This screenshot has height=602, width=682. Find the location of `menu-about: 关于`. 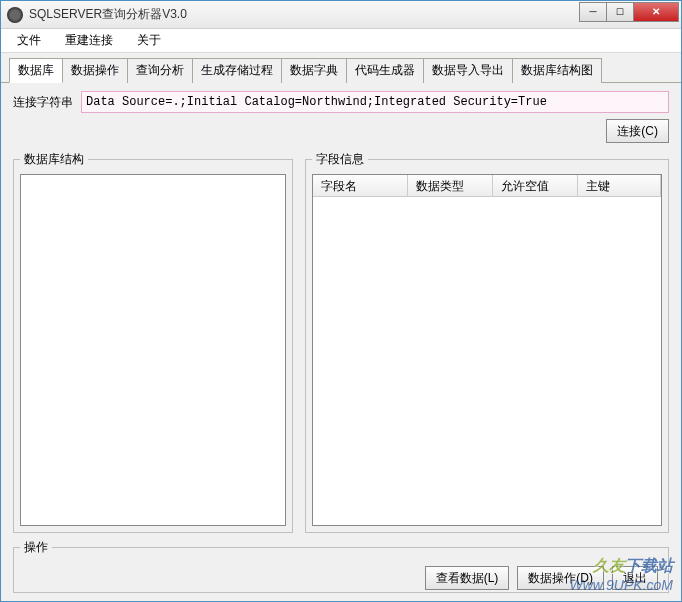

menu-about: 关于 is located at coordinates (149, 40).